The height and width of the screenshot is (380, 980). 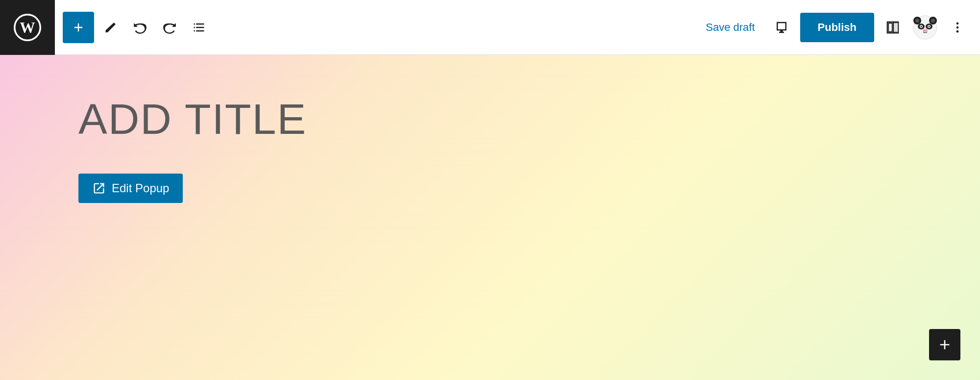 What do you see at coordinates (893, 27) in the screenshot?
I see `sidebar-icon` at bounding box center [893, 27].